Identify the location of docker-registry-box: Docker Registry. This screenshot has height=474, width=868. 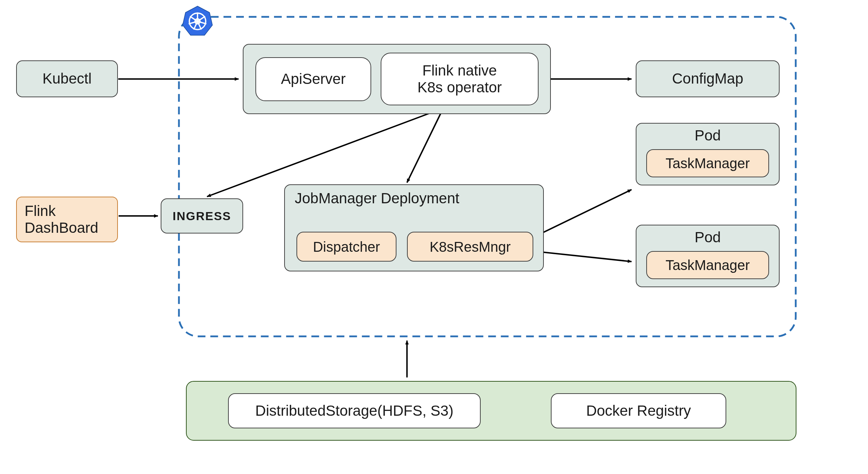
(639, 411).